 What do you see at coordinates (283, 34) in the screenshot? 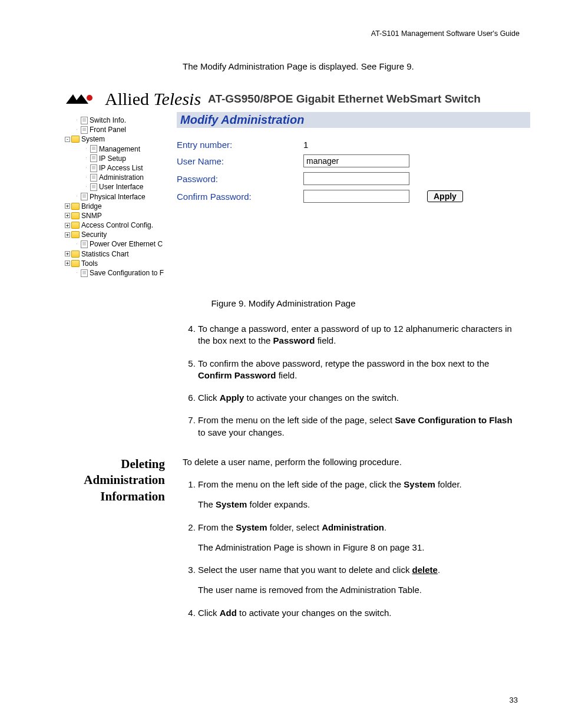
I see `header-guide: AT-S101 Management Software User's Guide` at bounding box center [283, 34].